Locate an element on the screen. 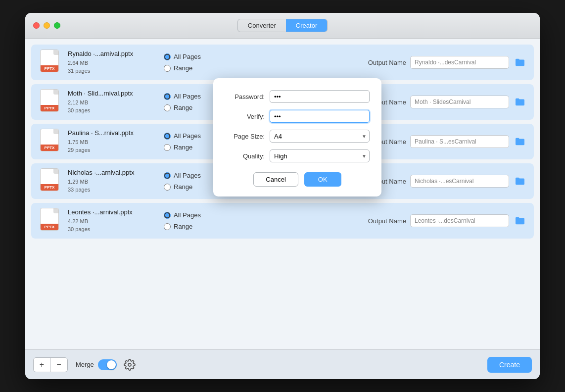 This screenshot has width=565, height=392. toggle-knob is located at coordinates (111, 365).